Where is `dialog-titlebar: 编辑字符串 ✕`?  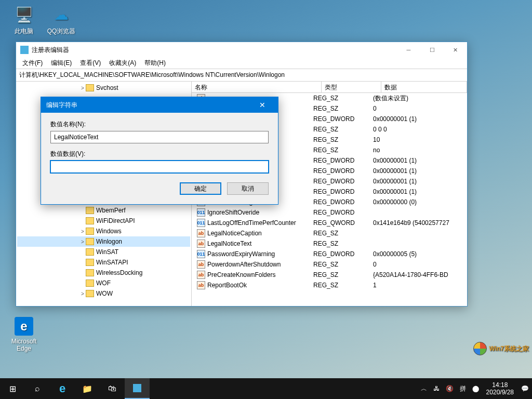 dialog-titlebar: 编辑字符串 ✕ is located at coordinates (159, 105).